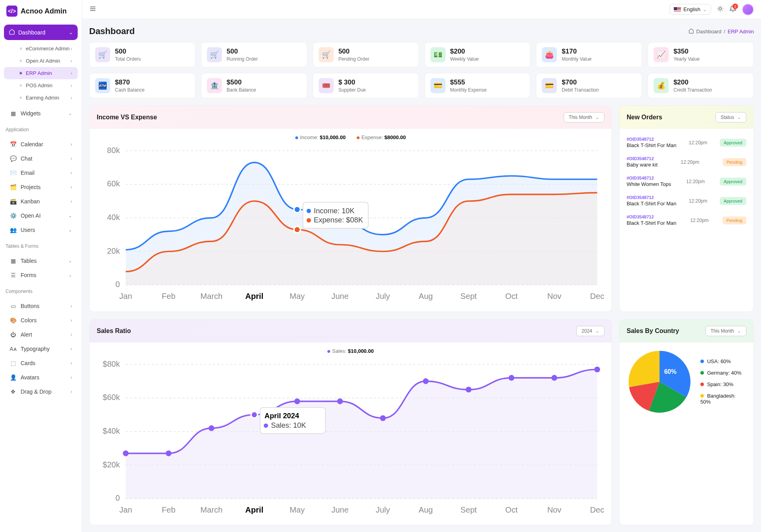  Describe the element at coordinates (690, 10) in the screenshot. I see `language-selector: English ⌄` at that location.